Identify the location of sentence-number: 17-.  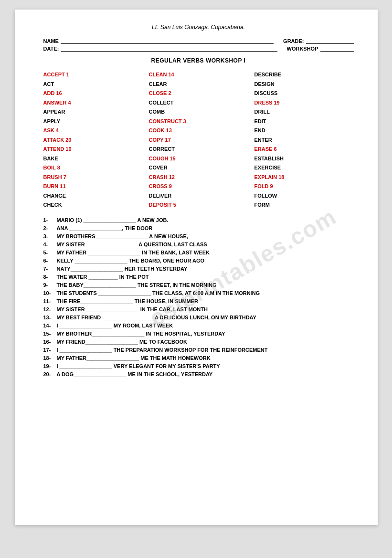
(50, 350).